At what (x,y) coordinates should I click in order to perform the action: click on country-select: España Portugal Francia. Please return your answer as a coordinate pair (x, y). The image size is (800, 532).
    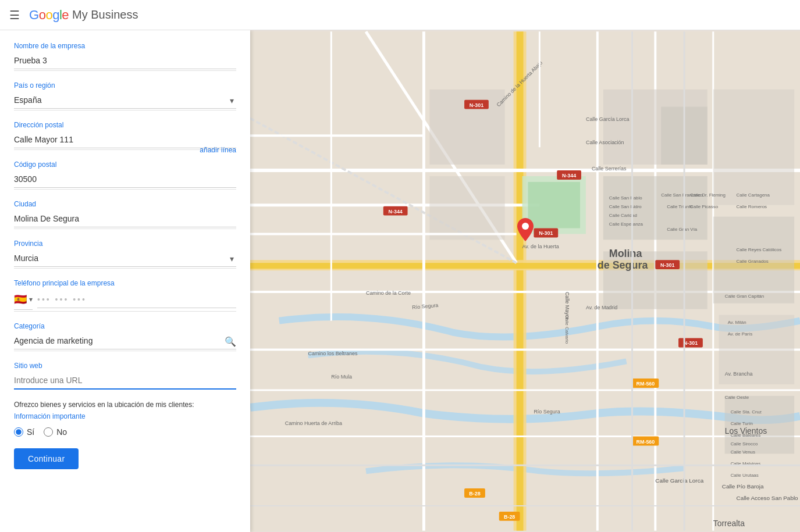
    Looking at the image, I should click on (125, 100).